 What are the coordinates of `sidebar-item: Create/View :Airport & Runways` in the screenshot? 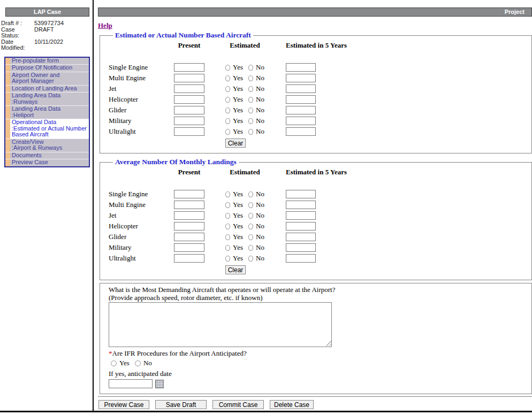 It's located at (47, 145).